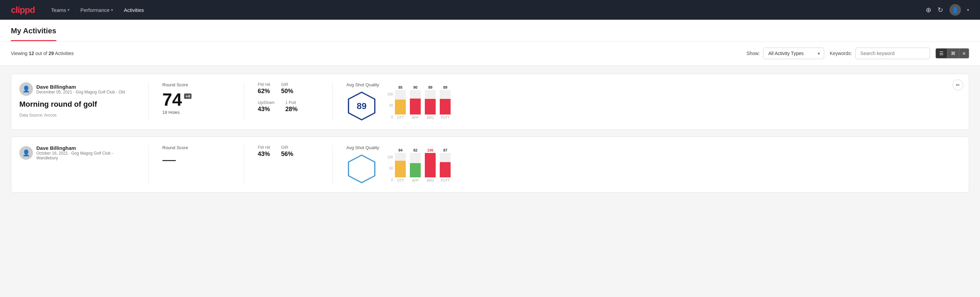  I want to click on x-label-putt-2: PUTT, so click(445, 180).